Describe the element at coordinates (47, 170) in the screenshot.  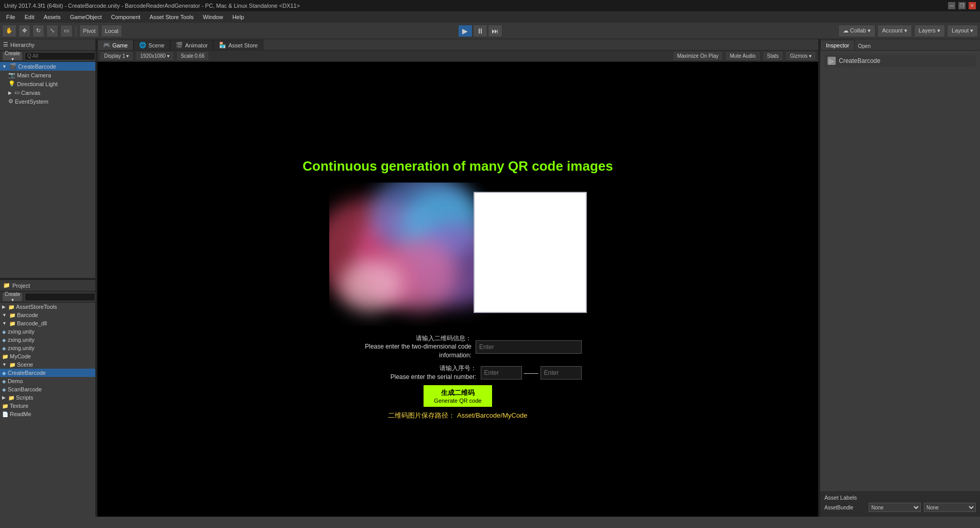
I see `hierarchy-list: ▼ 🎬 CreateBarcode 📷 Main Camera 💡 Direct…` at that location.